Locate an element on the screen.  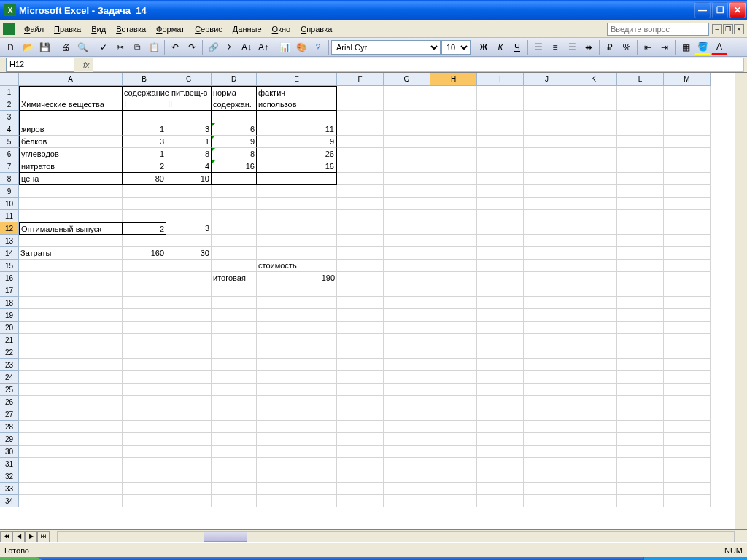
cell: цена is located at coordinates (71, 179).